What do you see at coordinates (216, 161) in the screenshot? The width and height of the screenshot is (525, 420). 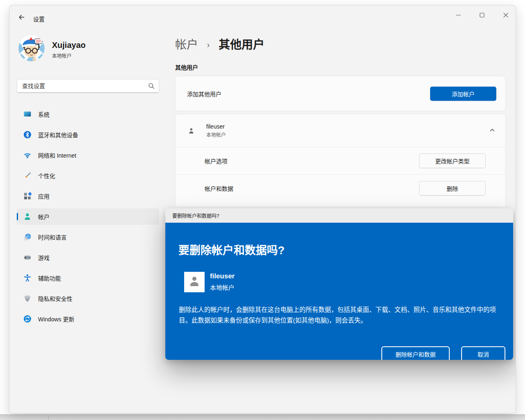 I see `account-options-label: 帐户选项` at bounding box center [216, 161].